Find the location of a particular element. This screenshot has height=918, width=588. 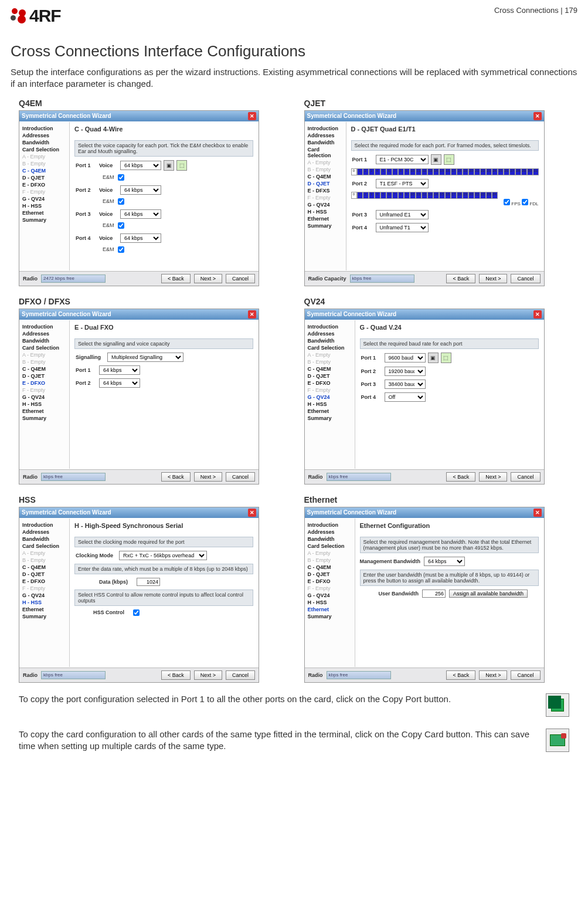

port-select: E1 - PCM 30C is located at coordinates (402, 160).